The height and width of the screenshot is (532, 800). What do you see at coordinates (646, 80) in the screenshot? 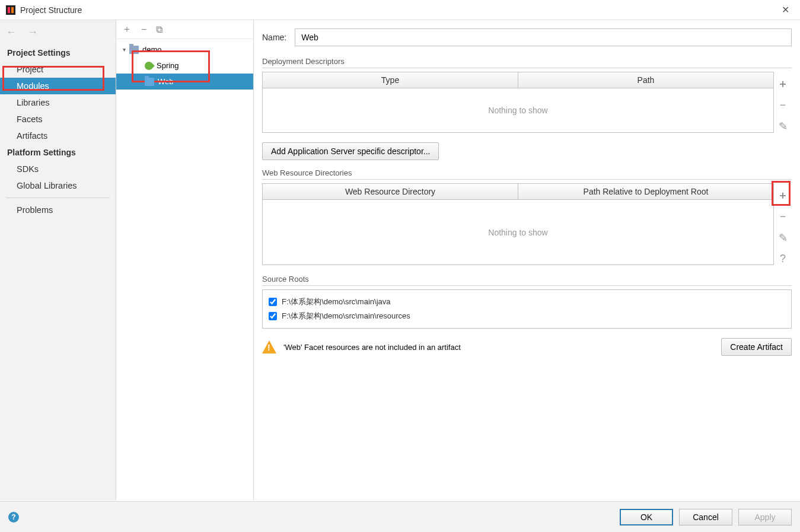
I see `dd-header-path: Path` at bounding box center [646, 80].